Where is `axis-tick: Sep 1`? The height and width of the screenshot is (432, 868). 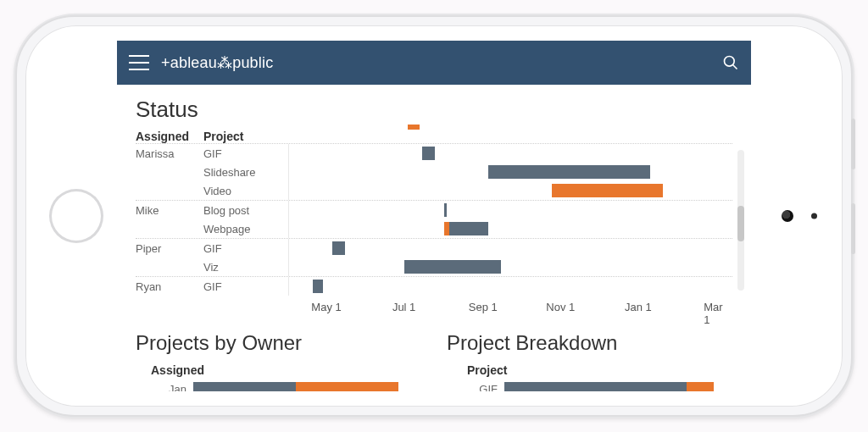
axis-tick: Sep 1 is located at coordinates (483, 307).